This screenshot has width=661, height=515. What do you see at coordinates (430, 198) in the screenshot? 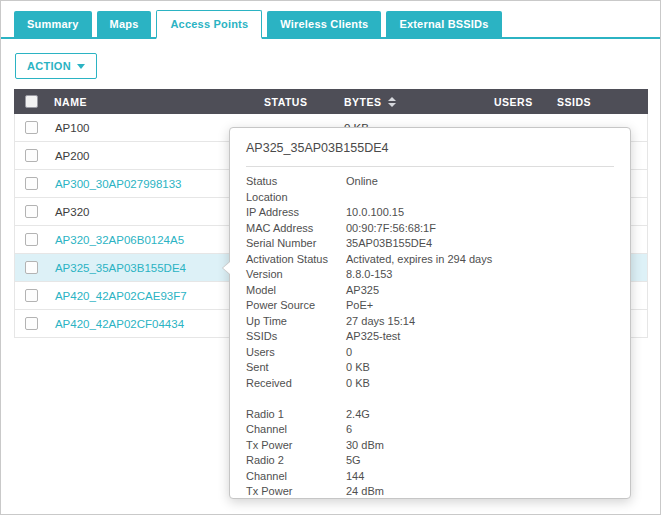
I see `popover-field-row: Location` at bounding box center [430, 198].